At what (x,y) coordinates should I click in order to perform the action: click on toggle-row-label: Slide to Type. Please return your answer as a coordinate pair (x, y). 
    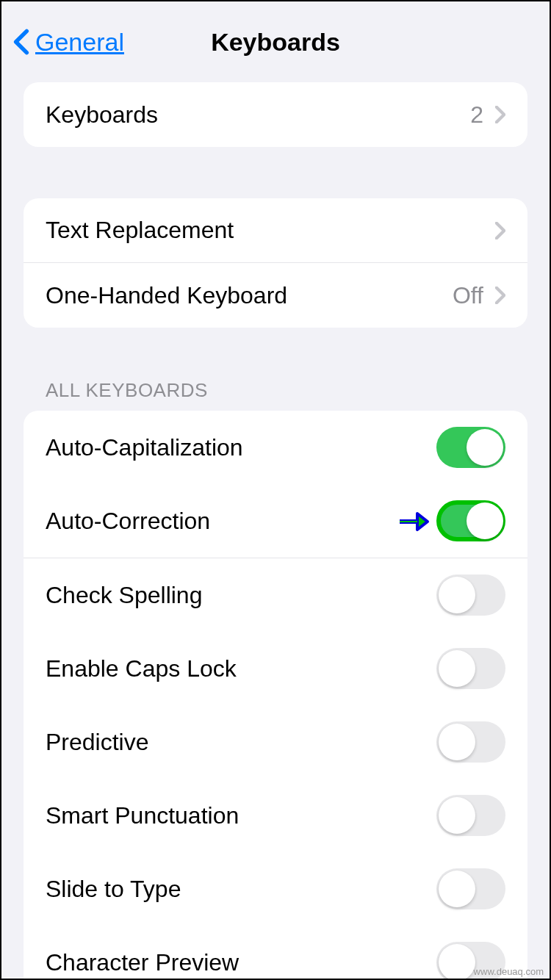
    Looking at the image, I should click on (241, 889).